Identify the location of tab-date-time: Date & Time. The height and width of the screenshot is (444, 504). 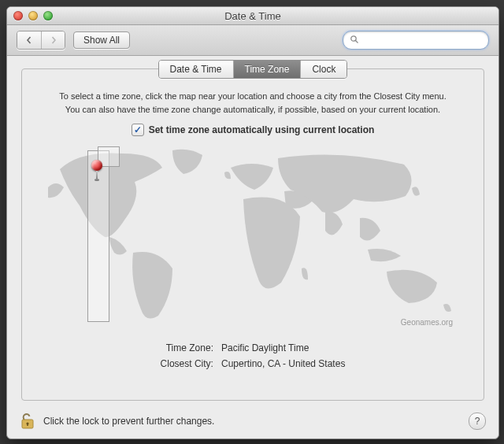
(196, 69).